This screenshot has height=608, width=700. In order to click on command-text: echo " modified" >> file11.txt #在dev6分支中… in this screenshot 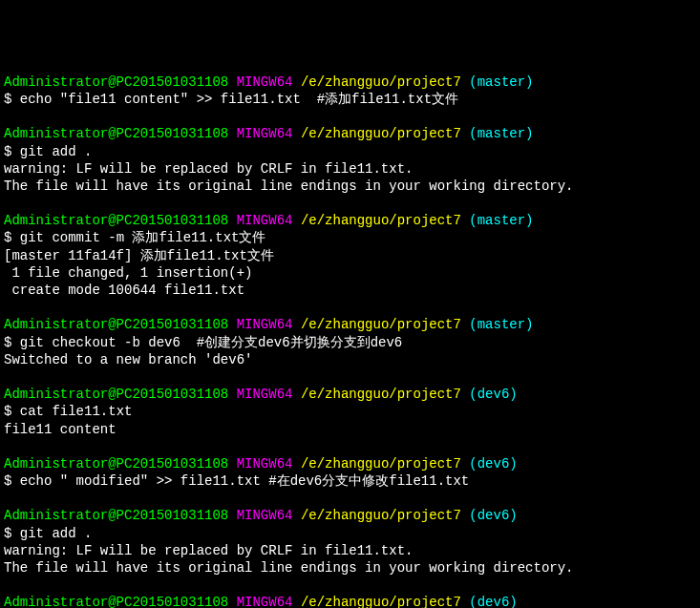, I will do `click(244, 481)`.